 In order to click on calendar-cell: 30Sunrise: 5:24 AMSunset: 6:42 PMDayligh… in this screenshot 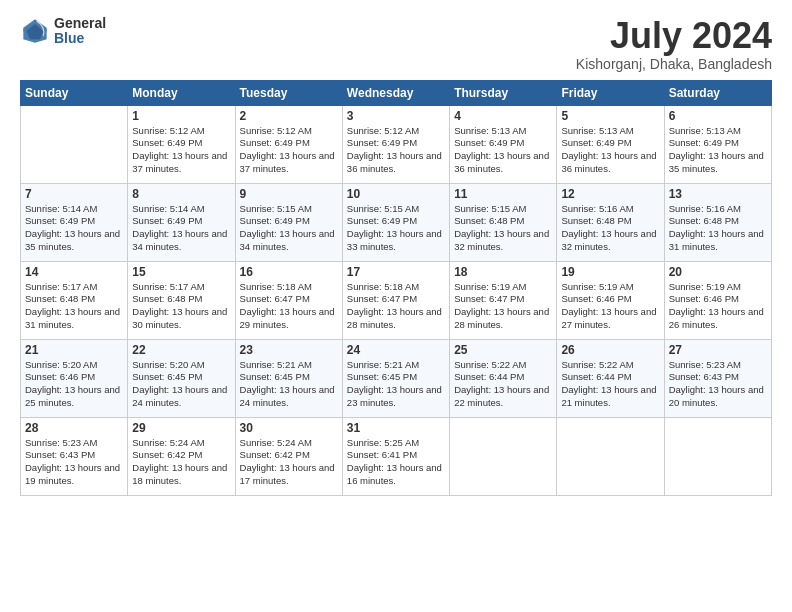, I will do `click(288, 456)`.